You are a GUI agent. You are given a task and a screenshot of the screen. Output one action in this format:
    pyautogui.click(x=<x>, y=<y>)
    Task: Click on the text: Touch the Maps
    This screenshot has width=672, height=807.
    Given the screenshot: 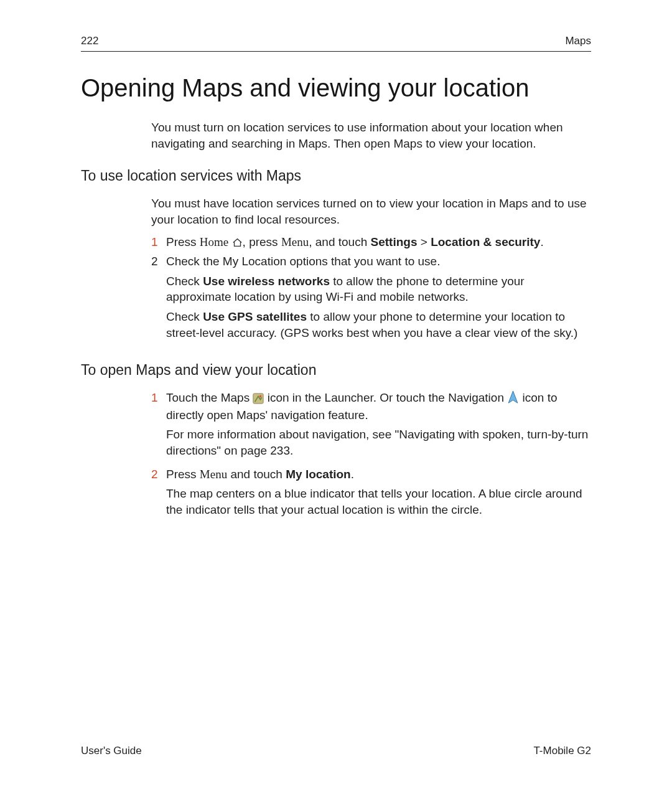 What is the action you would take?
    pyautogui.click(x=209, y=397)
    